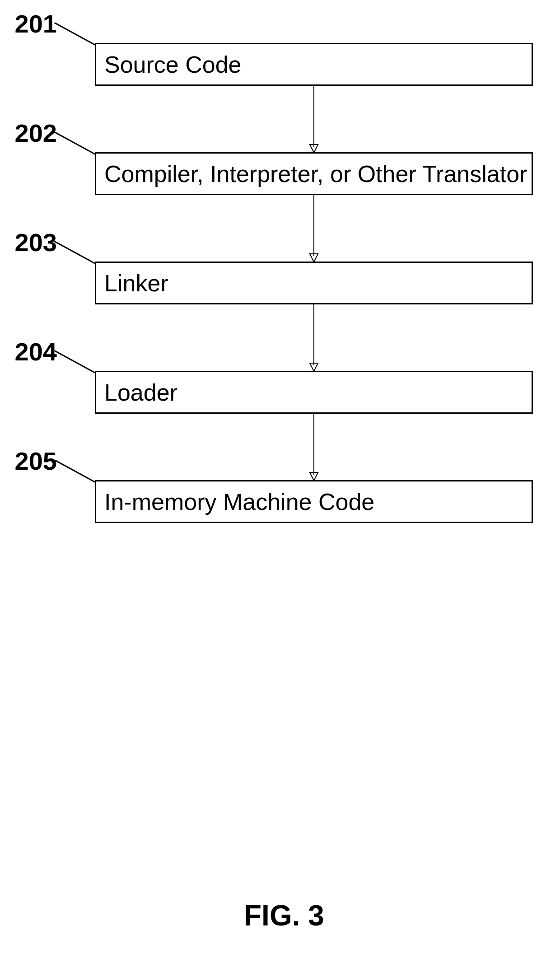 This screenshot has height=972, width=560. I want to click on box-source-code: Source Code, so click(314, 64).